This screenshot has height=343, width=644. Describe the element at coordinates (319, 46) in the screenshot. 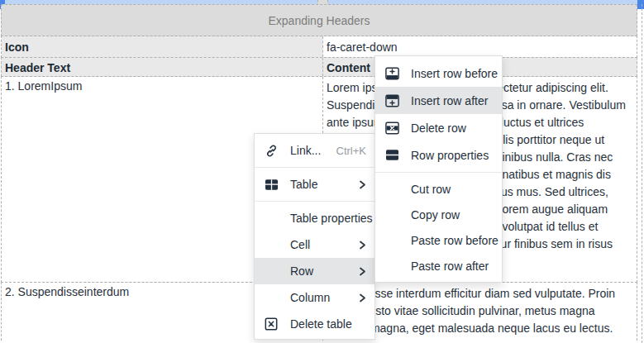

I see `icon-row: Icon fa-caret-down` at that location.